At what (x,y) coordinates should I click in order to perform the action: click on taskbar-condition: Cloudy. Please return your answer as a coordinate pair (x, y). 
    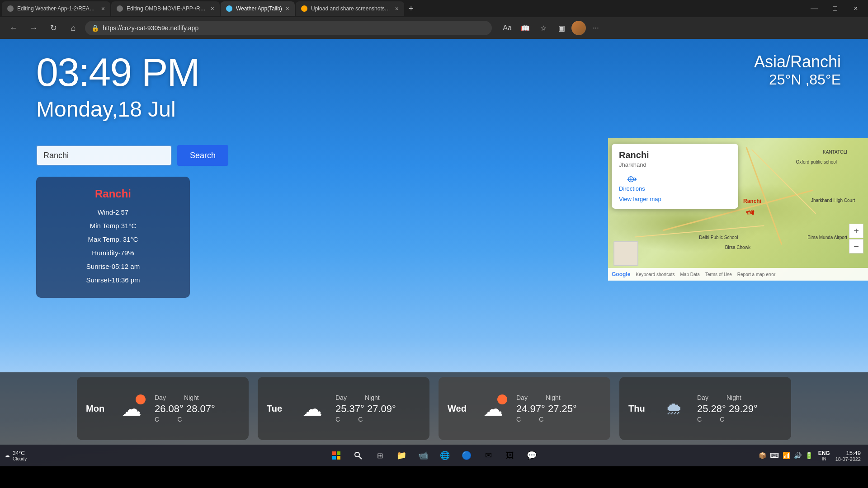
    Looking at the image, I should click on (20, 459).